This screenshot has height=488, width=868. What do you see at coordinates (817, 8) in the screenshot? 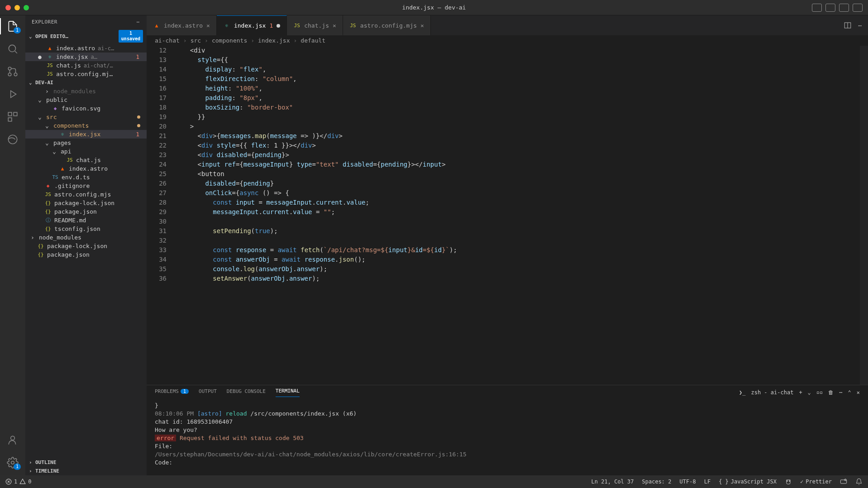
I see `toggle-primary-sidebar-icon` at bounding box center [817, 8].